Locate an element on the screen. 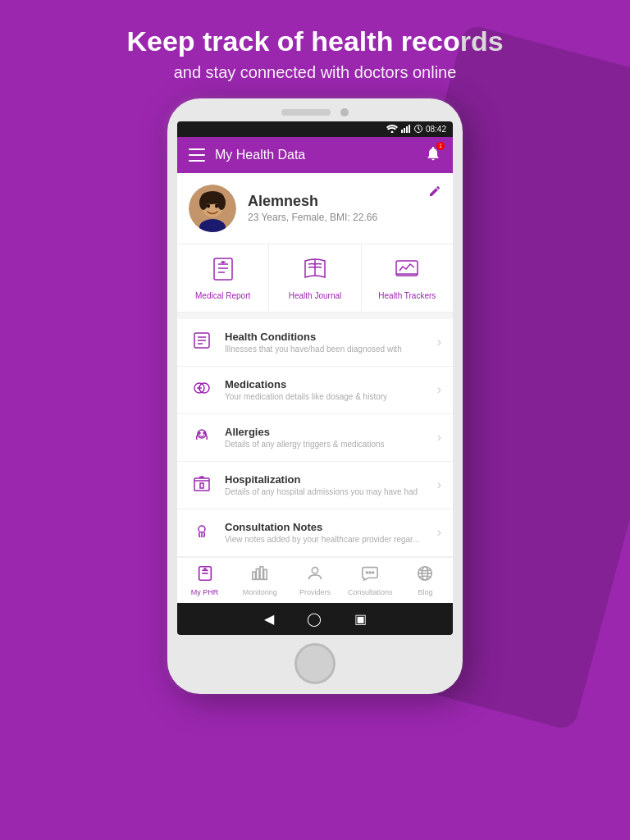 Image resolution: width=630 pixels, height=840 pixels. monitoring-icon is located at coordinates (260, 576).